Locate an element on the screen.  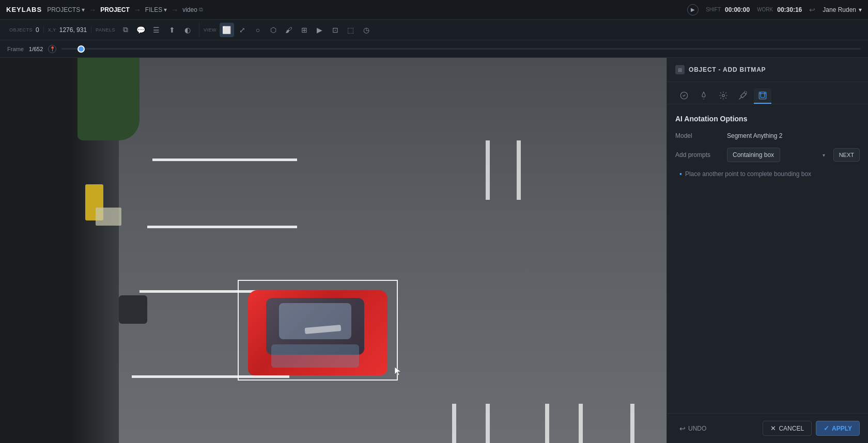
view-expand-btn: ⤢ is located at coordinates (242, 30).